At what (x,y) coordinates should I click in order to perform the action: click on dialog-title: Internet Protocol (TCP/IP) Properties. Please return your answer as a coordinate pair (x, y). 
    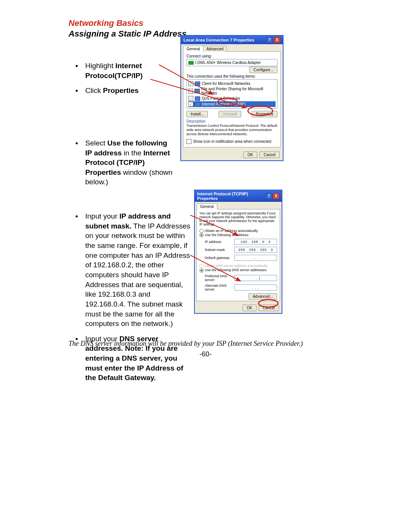
    Looking at the image, I should click on (231, 196).